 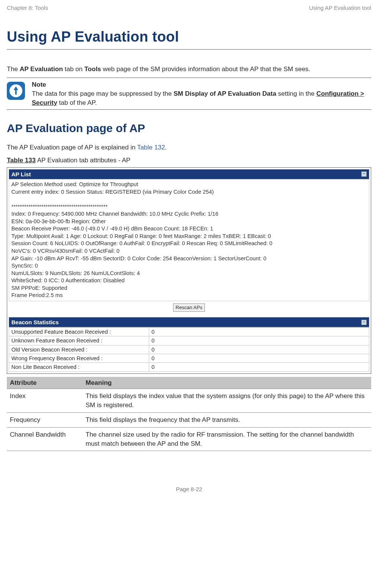 I want to click on text: web page of the SM provides information …, so click(x=206, y=69).